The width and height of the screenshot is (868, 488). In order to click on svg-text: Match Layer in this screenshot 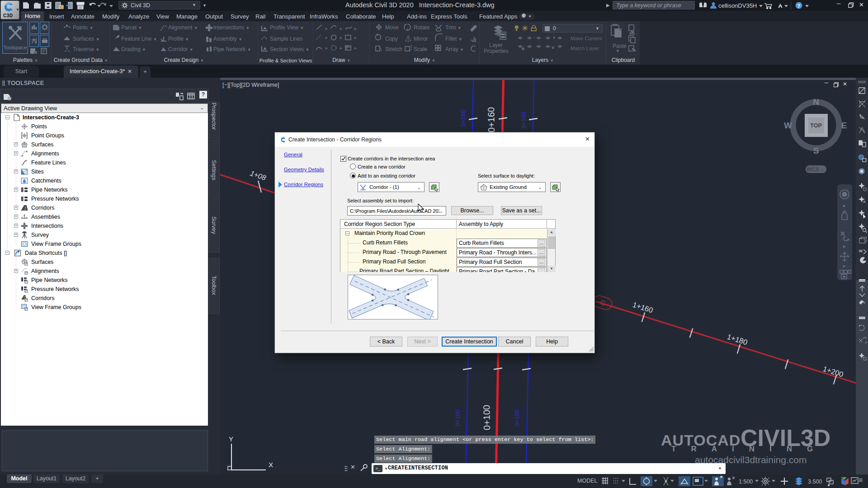, I will do `click(585, 48)`.